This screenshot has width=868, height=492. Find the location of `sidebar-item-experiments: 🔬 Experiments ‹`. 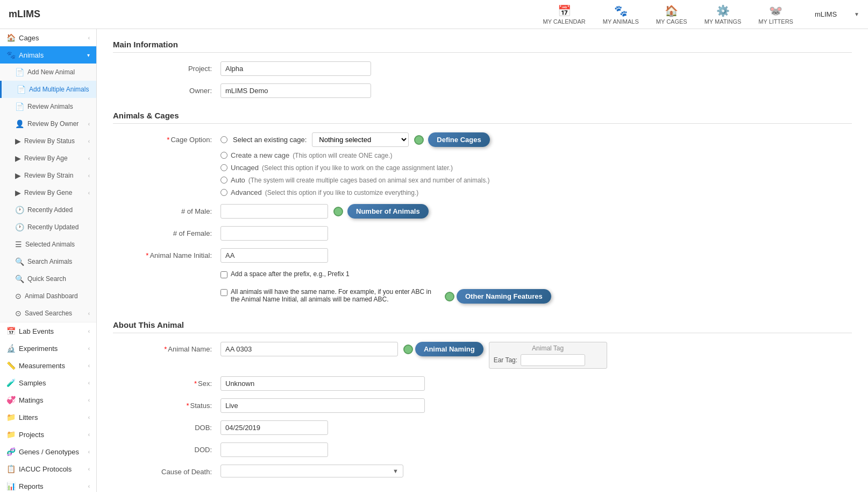

sidebar-item-experiments: 🔬 Experiments ‹ is located at coordinates (48, 348).